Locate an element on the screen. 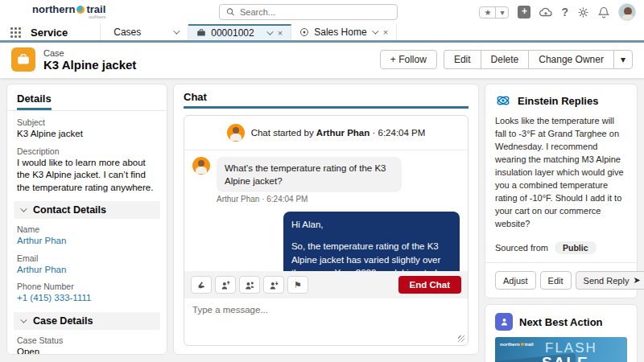  flash-sale-banner-image: northerntrail FLASH SALE 24 HOURS ONLY is located at coordinates (561, 349).